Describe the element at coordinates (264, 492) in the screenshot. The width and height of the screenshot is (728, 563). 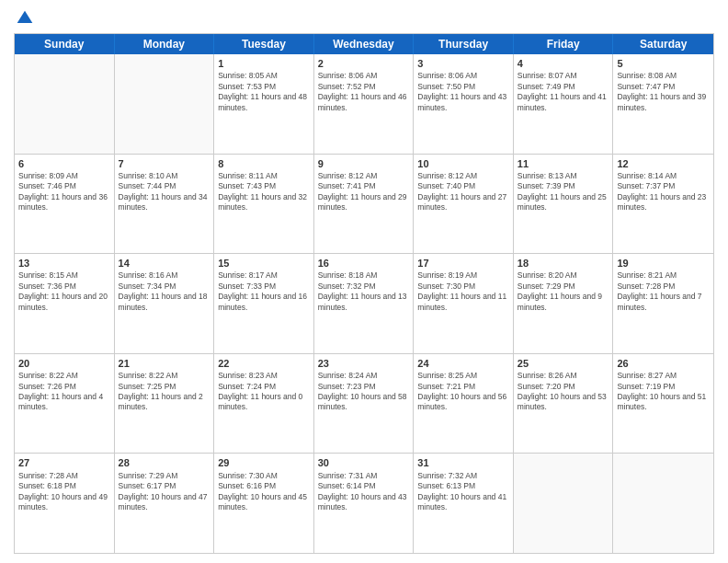
I see `day-info: Sunrise: 7:30 AM Sunset: 6:16 PM Dayligh…` at that location.